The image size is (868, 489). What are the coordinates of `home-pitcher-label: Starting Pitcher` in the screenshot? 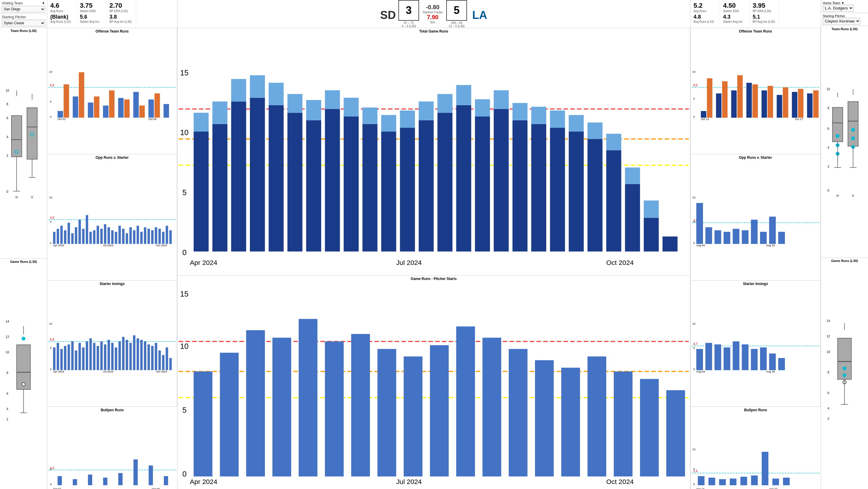 It's located at (844, 16).